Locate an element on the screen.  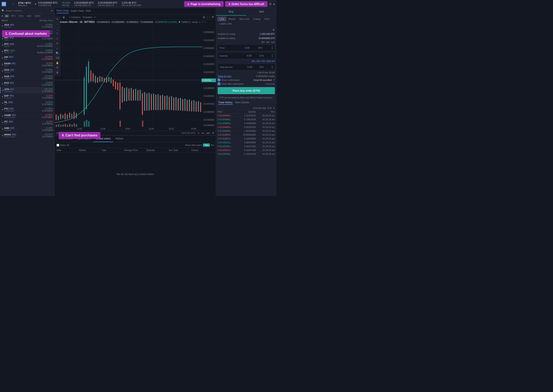
search-input is located at coordinates (28, 11).